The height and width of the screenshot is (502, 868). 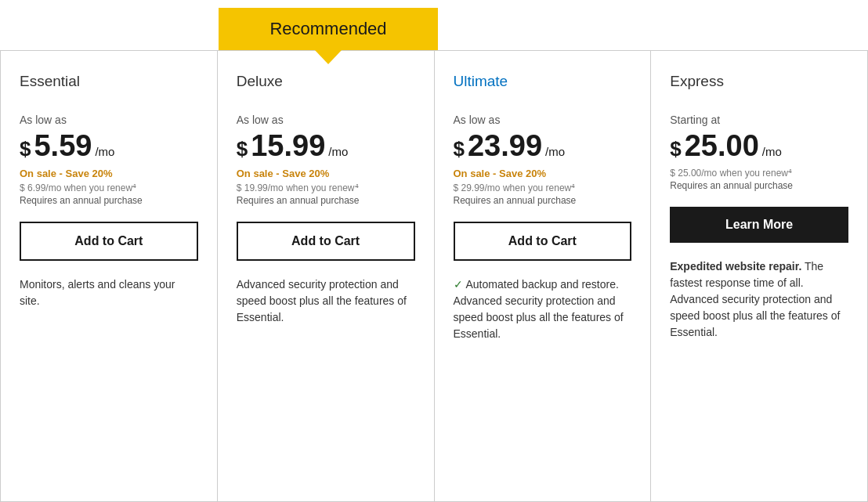 I want to click on sale-badge-deluxe: On sale - Save 20%, so click(x=326, y=174).